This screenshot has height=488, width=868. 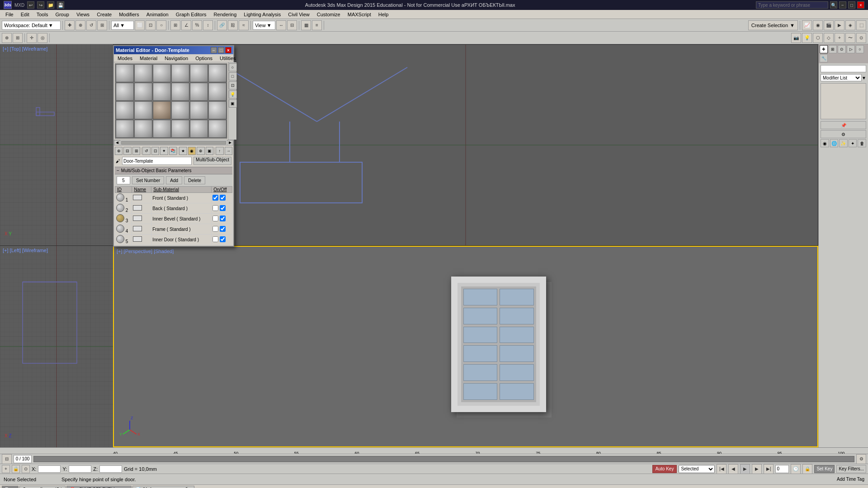 I want to click on select-ref-btn: ⊕, so click(x=7, y=38).